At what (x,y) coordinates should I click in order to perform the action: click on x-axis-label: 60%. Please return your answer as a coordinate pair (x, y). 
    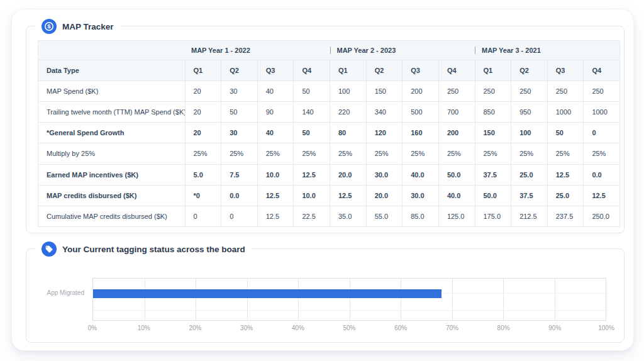
    Looking at the image, I should click on (401, 328).